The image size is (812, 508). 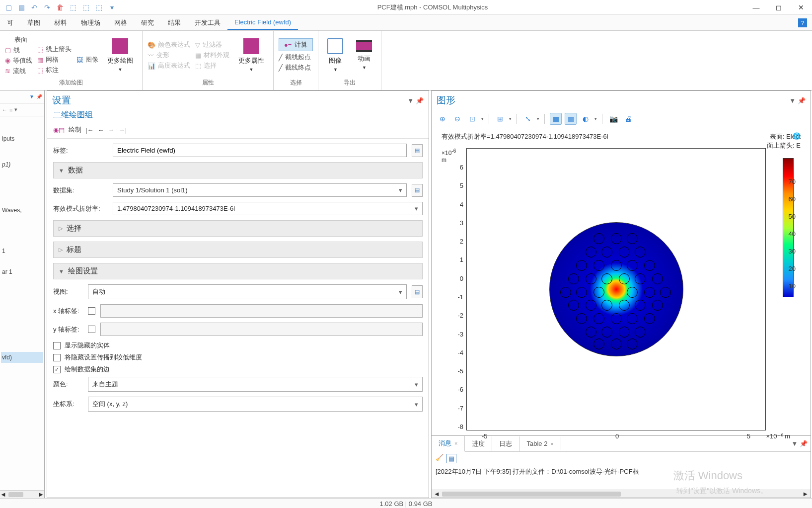 What do you see at coordinates (148, 23) in the screenshot?
I see `menu-study: 研究` at bounding box center [148, 23].